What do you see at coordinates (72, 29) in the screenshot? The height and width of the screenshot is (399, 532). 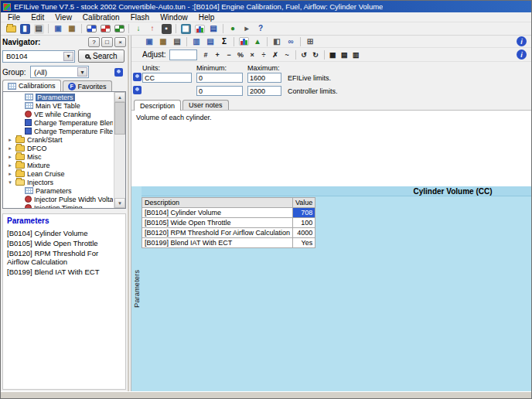 I see `paste-icon: ▦` at bounding box center [72, 29].